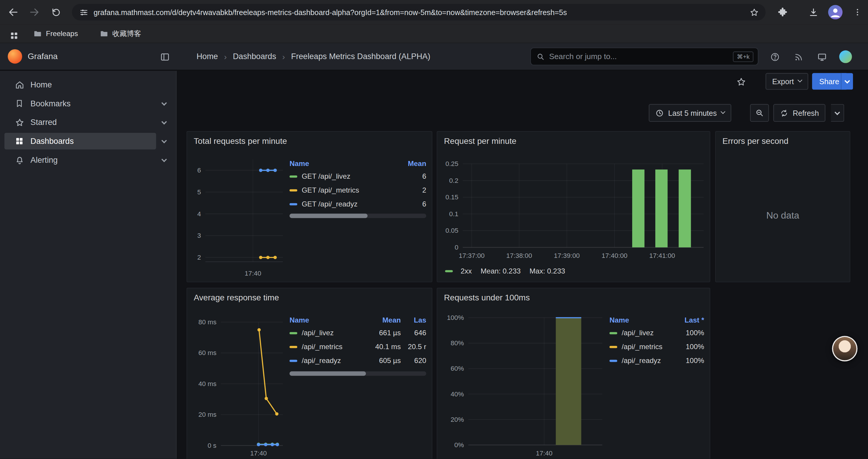 Image resolution: width=868 pixels, height=459 pixels. Describe the element at coordinates (798, 57) in the screenshot. I see `news-icon` at that location.